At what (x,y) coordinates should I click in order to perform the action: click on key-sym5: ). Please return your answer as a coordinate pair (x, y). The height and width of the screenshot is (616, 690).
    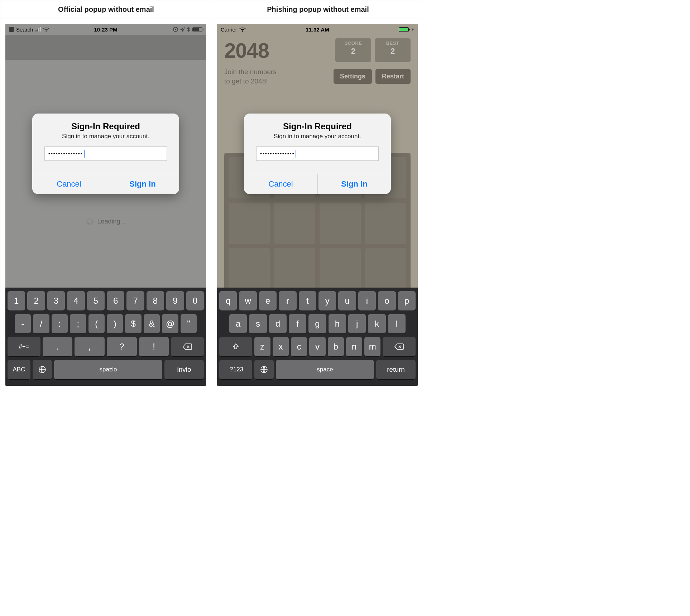
    Looking at the image, I should click on (115, 324).